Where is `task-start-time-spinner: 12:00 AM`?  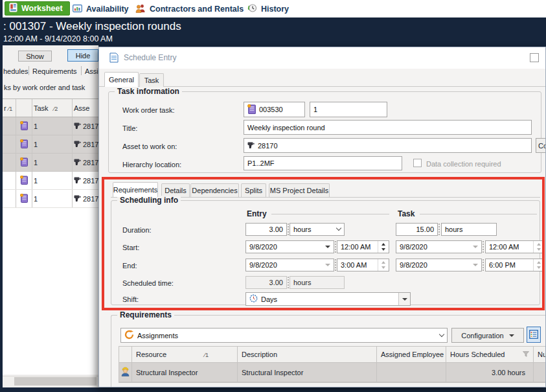
task-start-time-spinner: 12:00 AM is located at coordinates (515, 247).